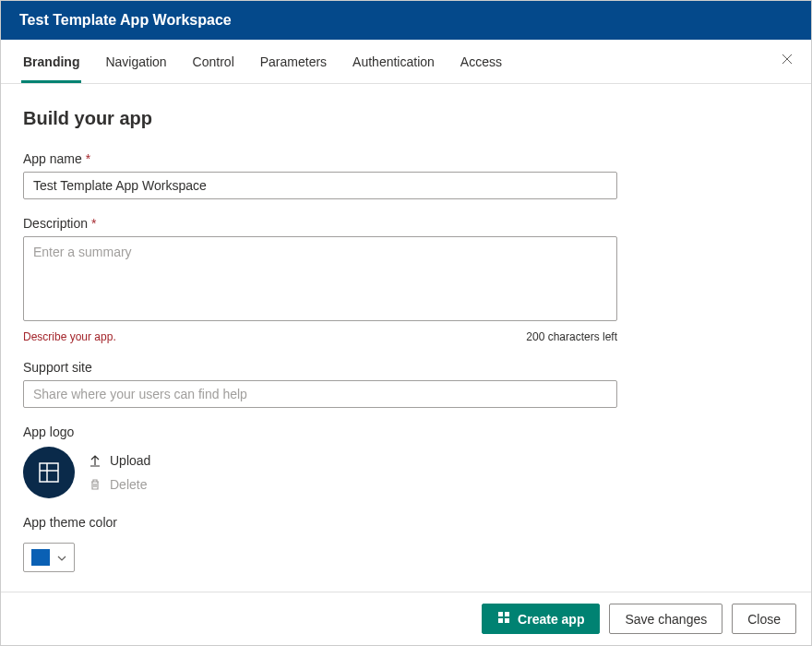  Describe the element at coordinates (406, 175) in the screenshot. I see `field-app-name: App name` at that location.